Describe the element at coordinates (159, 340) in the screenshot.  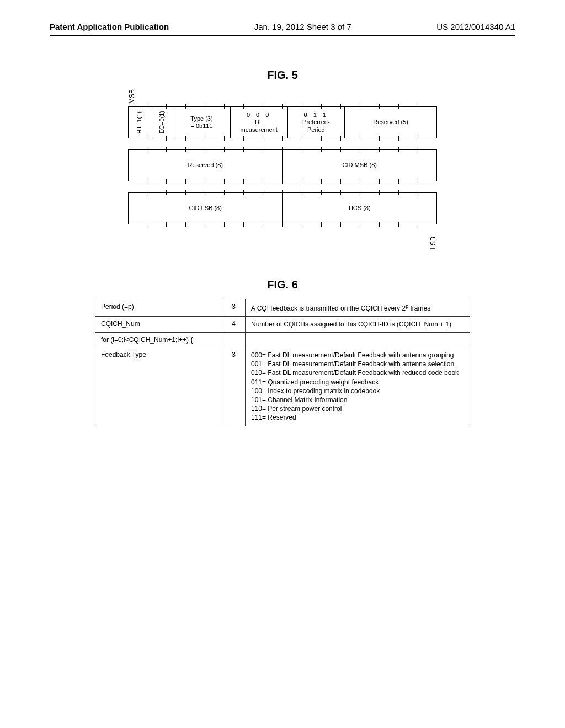
I see `cell-param: for (i=0;i<CQICH_Num+1;i++) {` at that location.